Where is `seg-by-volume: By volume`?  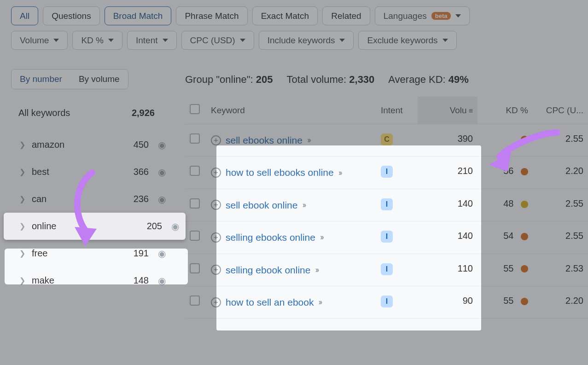
seg-by-volume: By volume is located at coordinates (99, 79).